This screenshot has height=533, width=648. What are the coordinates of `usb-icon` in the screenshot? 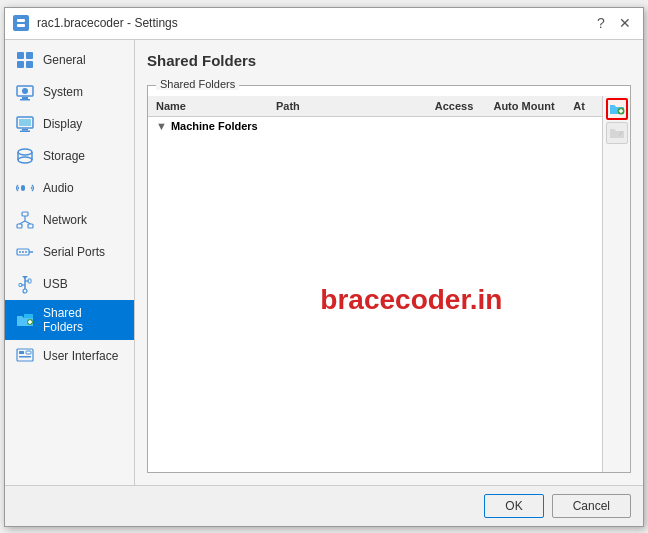 It's located at (25, 284).